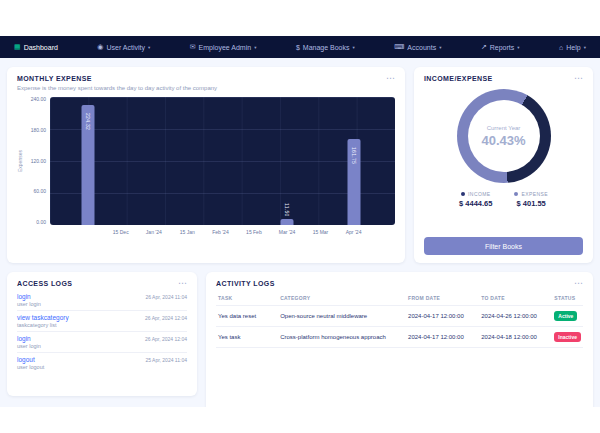 The height and width of the screenshot is (433, 600). I want to click on nav-item-help: ⌂ Help ▾, so click(572, 48).